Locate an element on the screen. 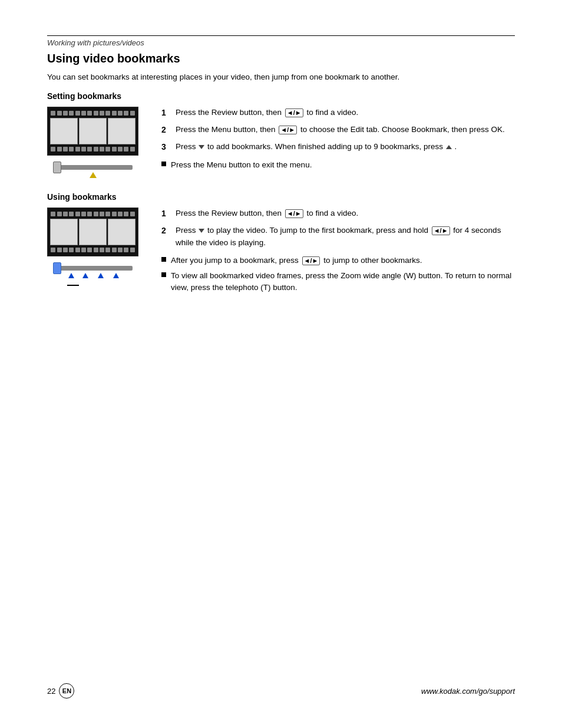 This screenshot has width=562, height=728. slider-thumb-using is located at coordinates (57, 268).